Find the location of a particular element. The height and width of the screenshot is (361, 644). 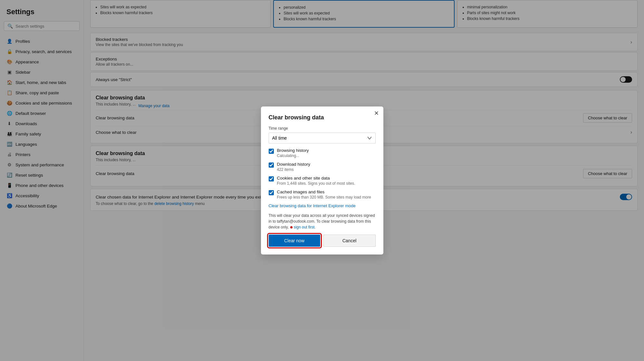

cached-images-label: Cached images and files is located at coordinates (324, 192).